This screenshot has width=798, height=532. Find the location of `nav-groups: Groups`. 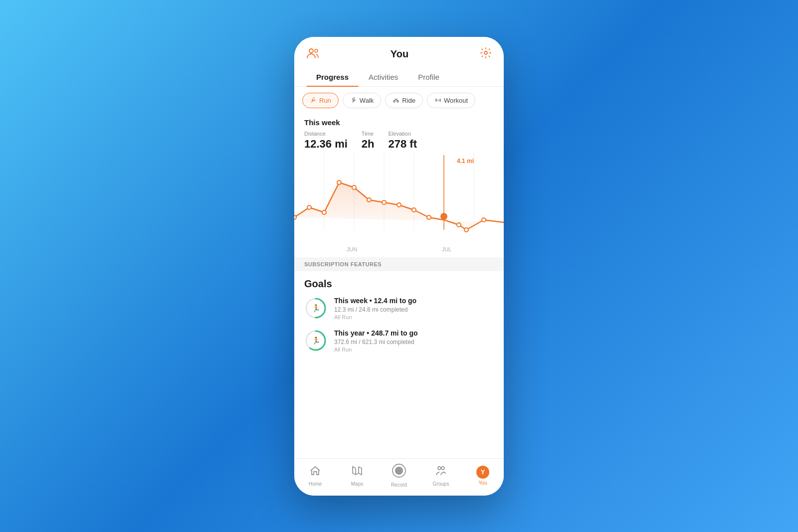

nav-groups: Groups is located at coordinates (441, 476).